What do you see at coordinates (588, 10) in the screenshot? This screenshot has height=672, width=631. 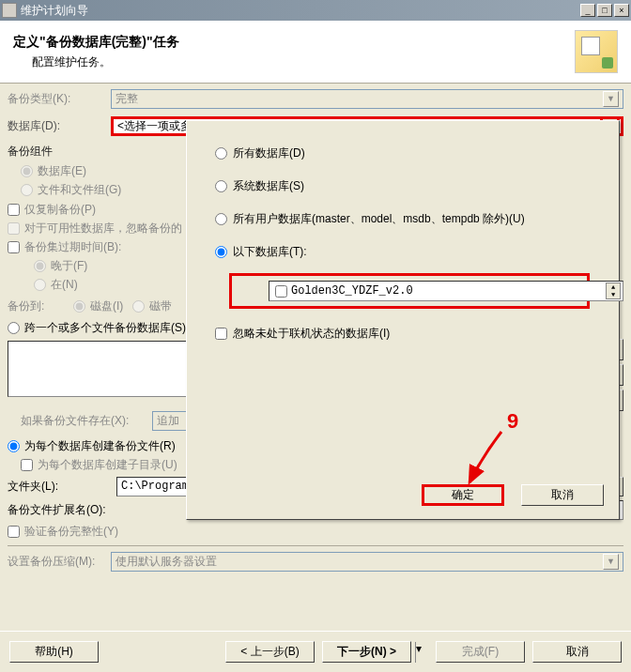 I see `minimize-button: _` at bounding box center [588, 10].